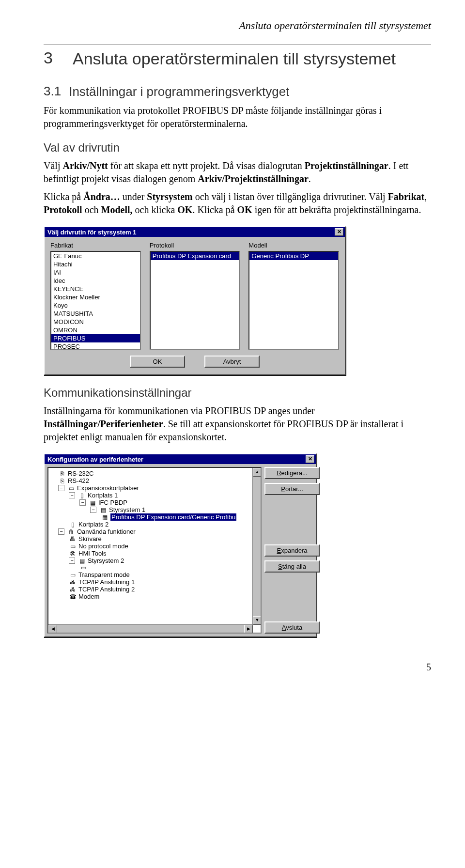 Image resolution: width=465 pixels, height=868 pixels. I want to click on page-number: 5, so click(237, 667).